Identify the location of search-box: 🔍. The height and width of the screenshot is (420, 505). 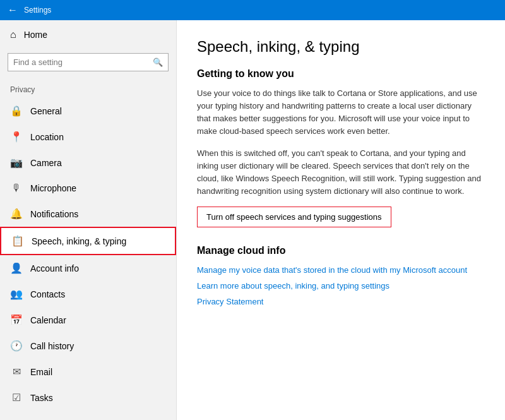
(88, 62).